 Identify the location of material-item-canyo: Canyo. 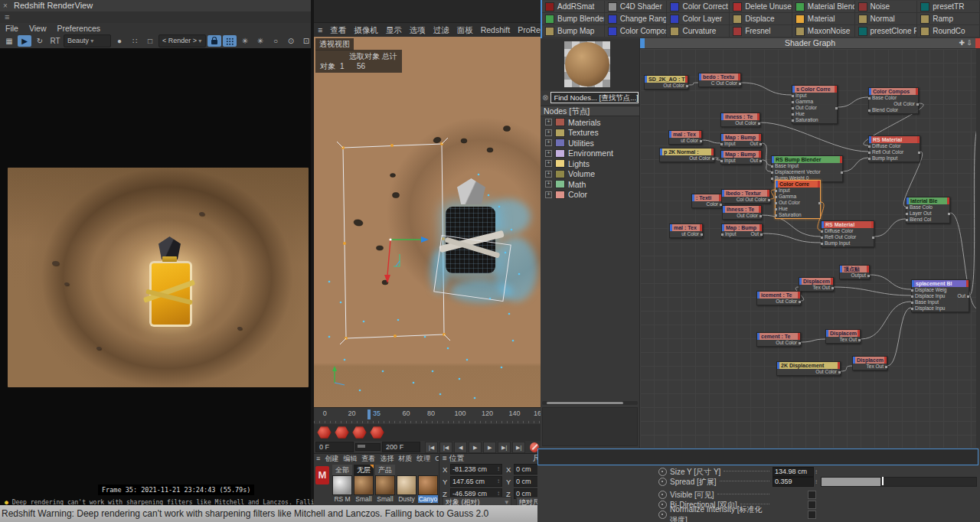
(428, 489).